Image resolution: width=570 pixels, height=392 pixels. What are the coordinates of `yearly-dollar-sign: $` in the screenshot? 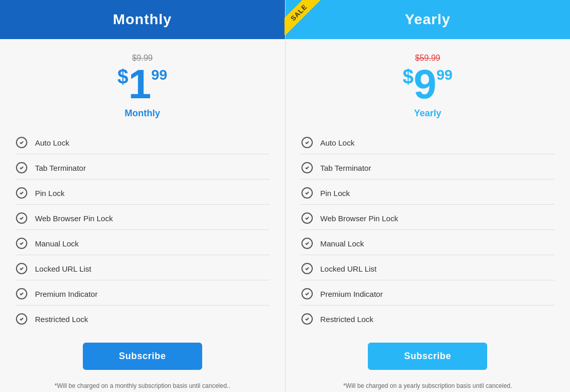 It's located at (408, 77).